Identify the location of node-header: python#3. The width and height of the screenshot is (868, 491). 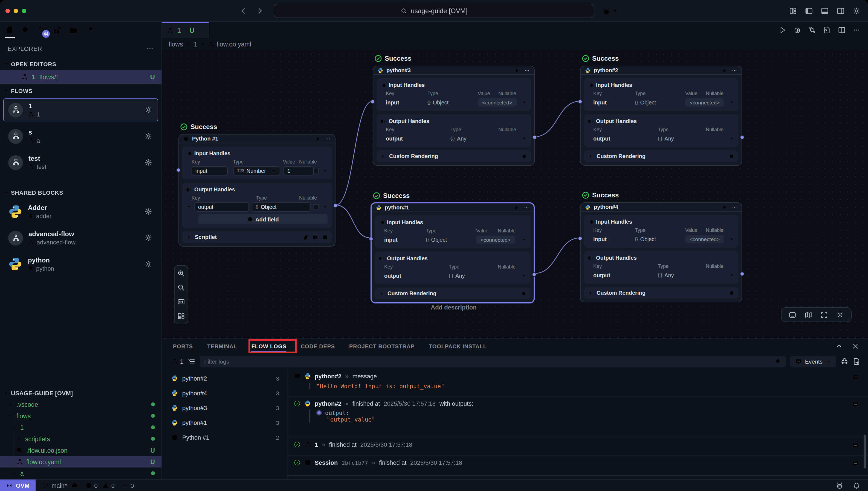
(454, 70).